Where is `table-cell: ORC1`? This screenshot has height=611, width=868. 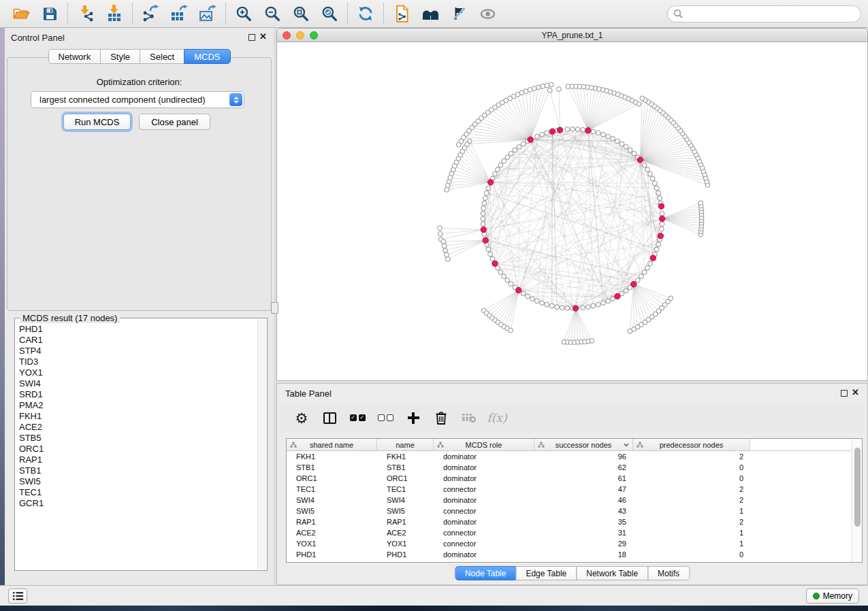
table-cell: ORC1 is located at coordinates (406, 478).